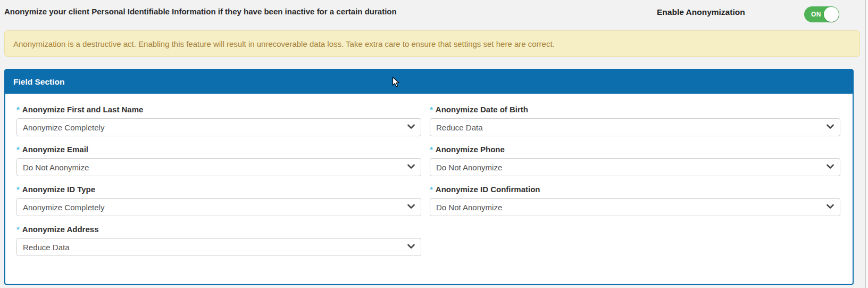 This screenshot has height=288, width=868. I want to click on field-address: *Anonymize Address Reduce Data, so click(219, 241).